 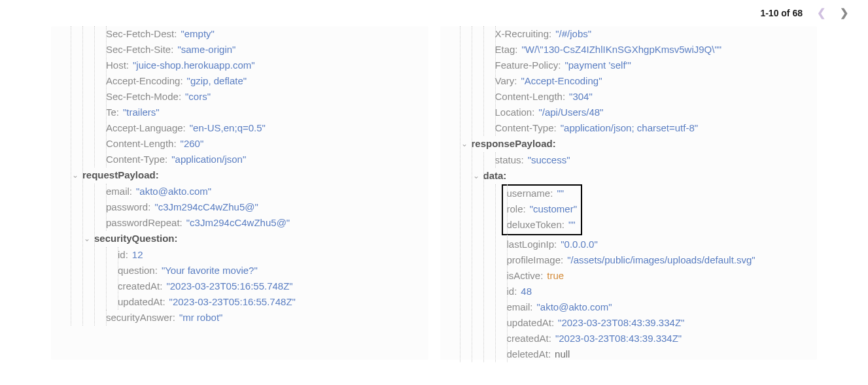 What do you see at coordinates (252, 239) in the screenshot?
I see `section-head-row: ⌄ securityQuestion:` at bounding box center [252, 239].